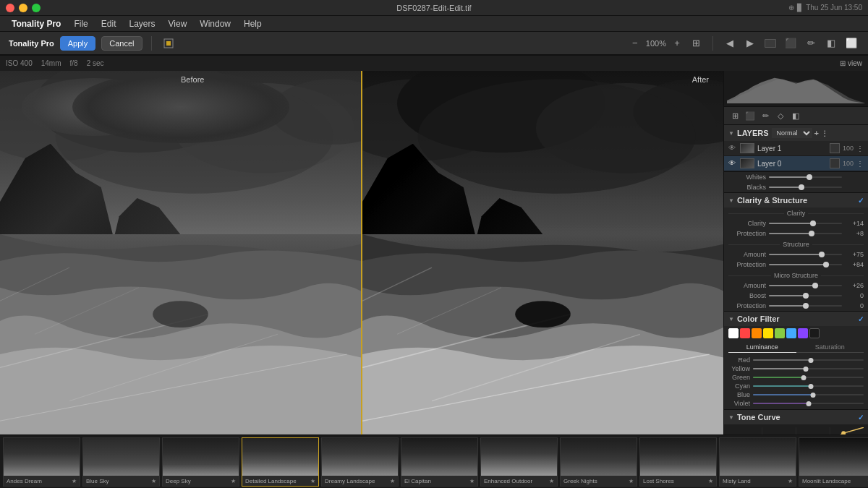  Describe the element at coordinates (861, 418) in the screenshot. I see `tone-curve-check: ✓` at that location.